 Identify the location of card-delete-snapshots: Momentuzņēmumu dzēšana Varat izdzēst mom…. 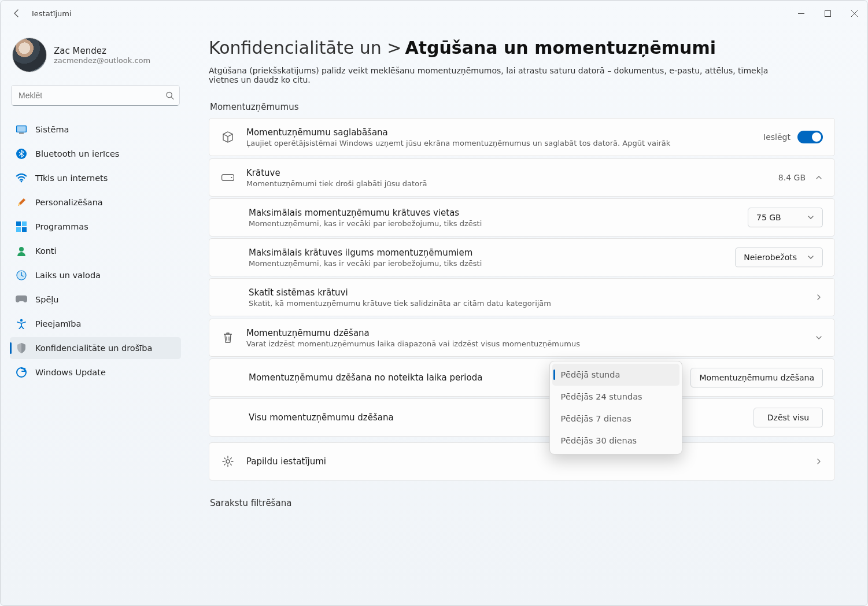
(522, 338).